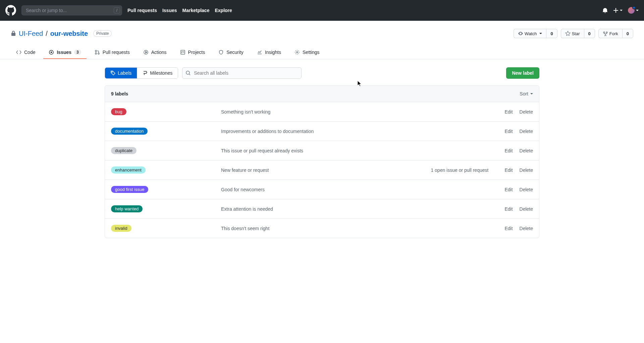  I want to click on tab-projects: Projects, so click(193, 53).